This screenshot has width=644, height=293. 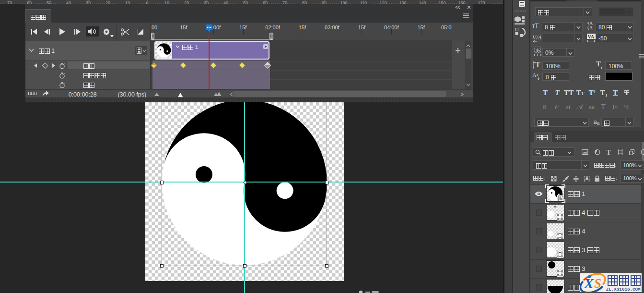 I want to click on svg-text: S, so click(x=597, y=283).